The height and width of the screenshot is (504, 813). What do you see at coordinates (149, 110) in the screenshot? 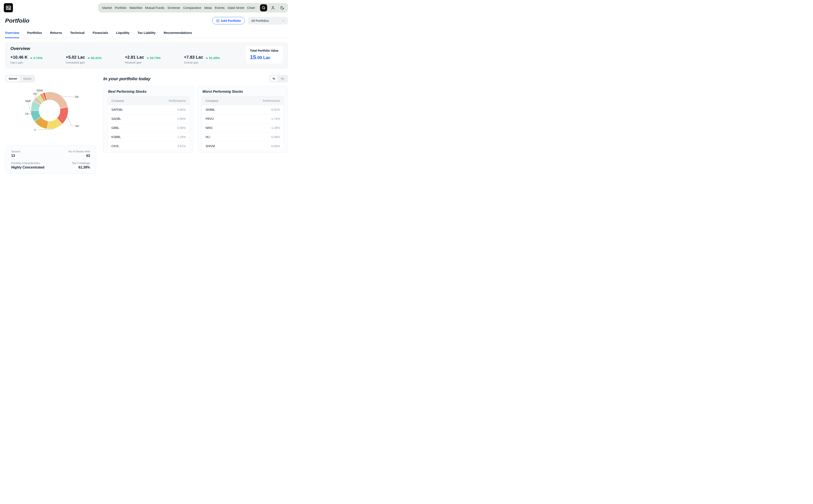
I see `table-row: SAPDBL9.90%` at bounding box center [149, 110].